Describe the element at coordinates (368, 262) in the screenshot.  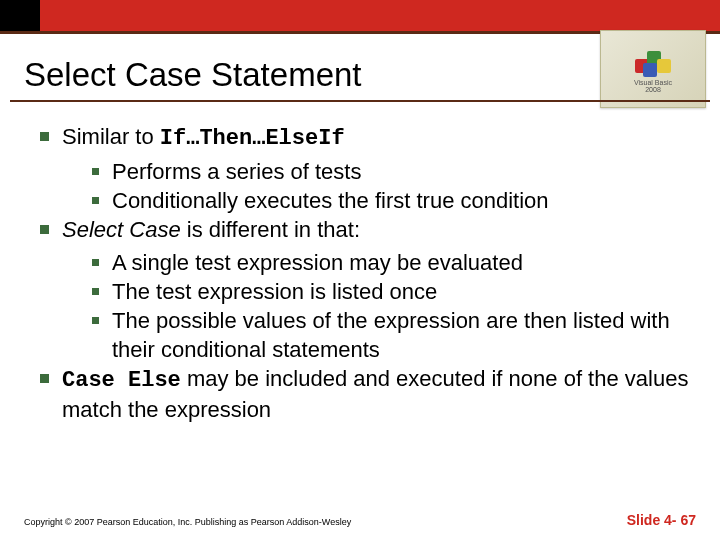
I see `bullet-2a: A single test expression may be evaluate…` at that location.